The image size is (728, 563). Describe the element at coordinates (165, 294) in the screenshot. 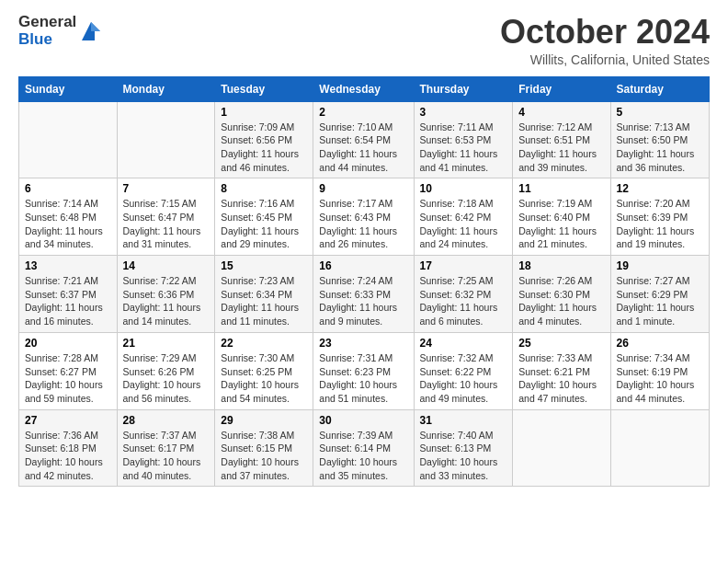

I see `calendar-cell: 14Sunrise: 7:22 AM Sunset: 6:36 PM Dayli…` at that location.